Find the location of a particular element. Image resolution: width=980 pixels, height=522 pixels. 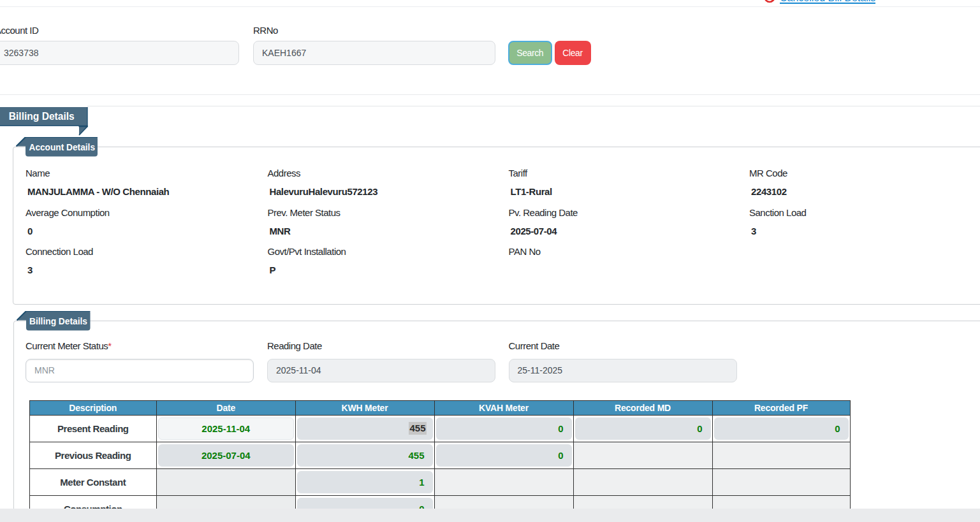

svg-text: Account Details is located at coordinates (62, 147).